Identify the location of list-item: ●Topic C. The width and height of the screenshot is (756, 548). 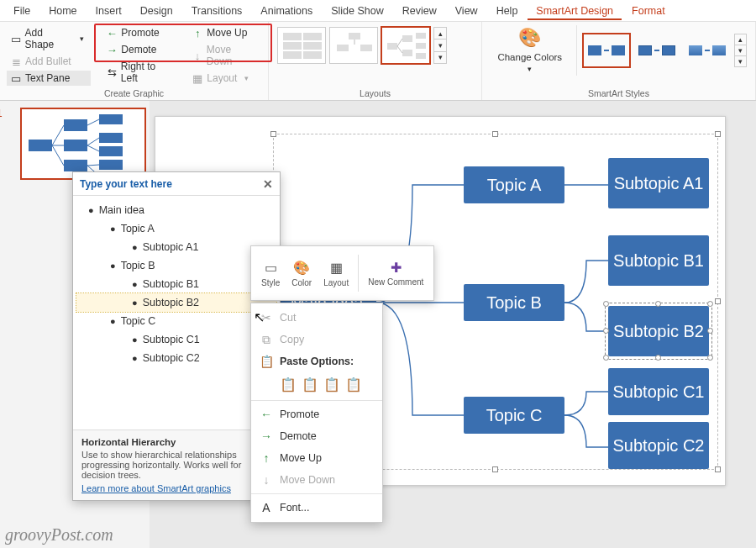
(176, 321).